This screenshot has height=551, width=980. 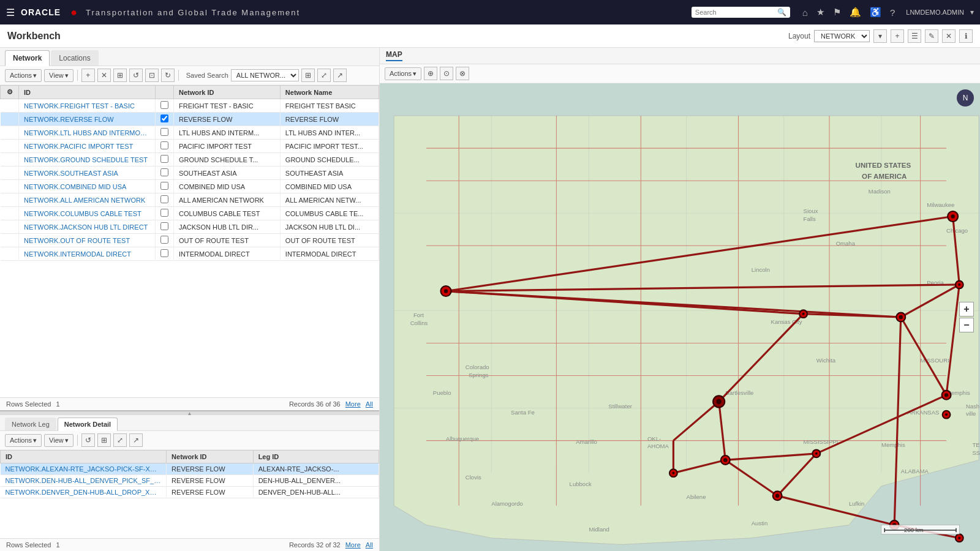 I want to click on tab-network-leg: Network Leg, so click(x=31, y=424).